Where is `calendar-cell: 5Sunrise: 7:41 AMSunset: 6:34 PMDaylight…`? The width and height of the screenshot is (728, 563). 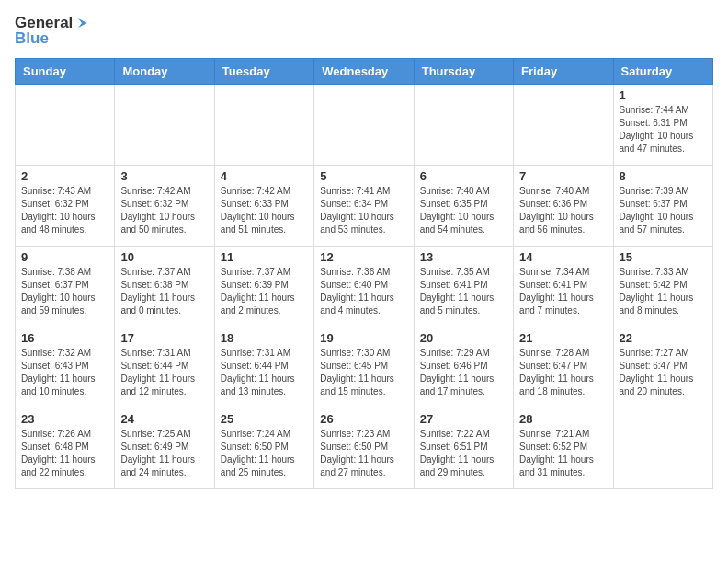 calendar-cell: 5Sunrise: 7:41 AMSunset: 6:34 PMDaylight… is located at coordinates (364, 206).